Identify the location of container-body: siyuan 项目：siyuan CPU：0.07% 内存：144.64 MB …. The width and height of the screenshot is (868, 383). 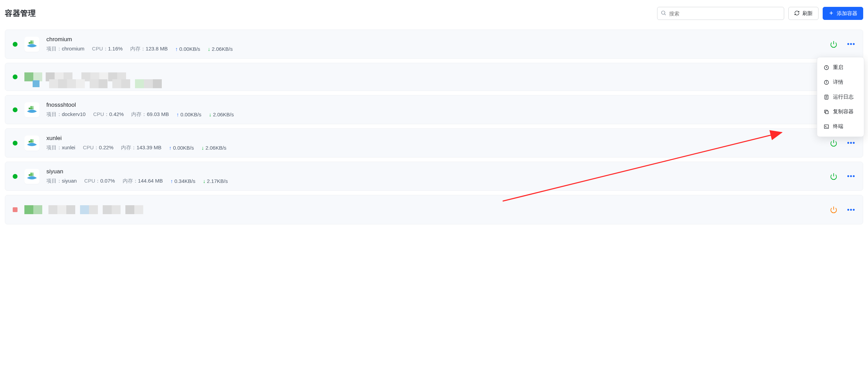
(435, 176).